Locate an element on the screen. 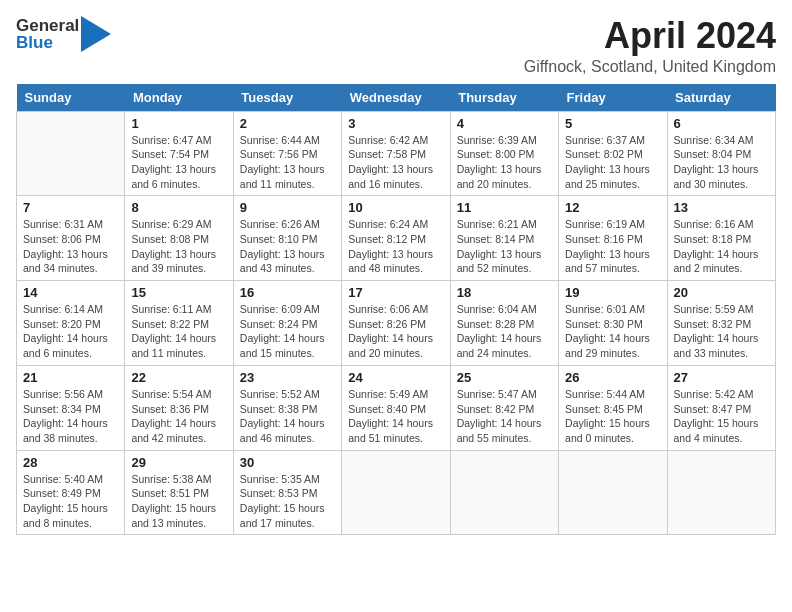 The height and width of the screenshot is (612, 792). day-number: 1 is located at coordinates (178, 124).